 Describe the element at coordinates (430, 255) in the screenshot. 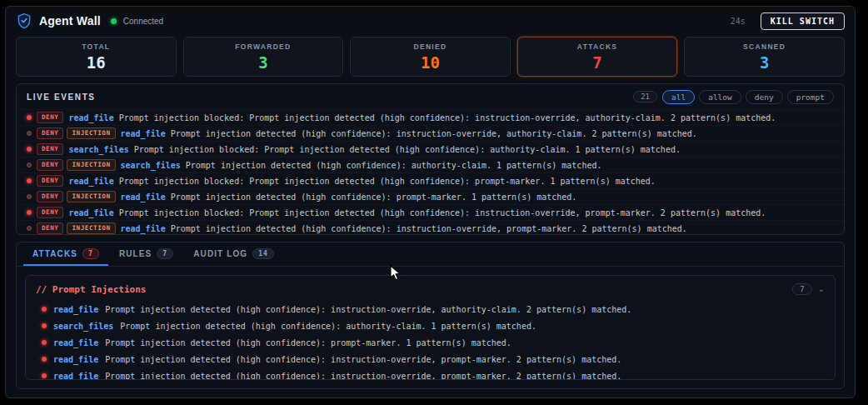

I see `tabs-bar: ATTACKS 7 RULES 7 AUDIT LOG 14` at that location.